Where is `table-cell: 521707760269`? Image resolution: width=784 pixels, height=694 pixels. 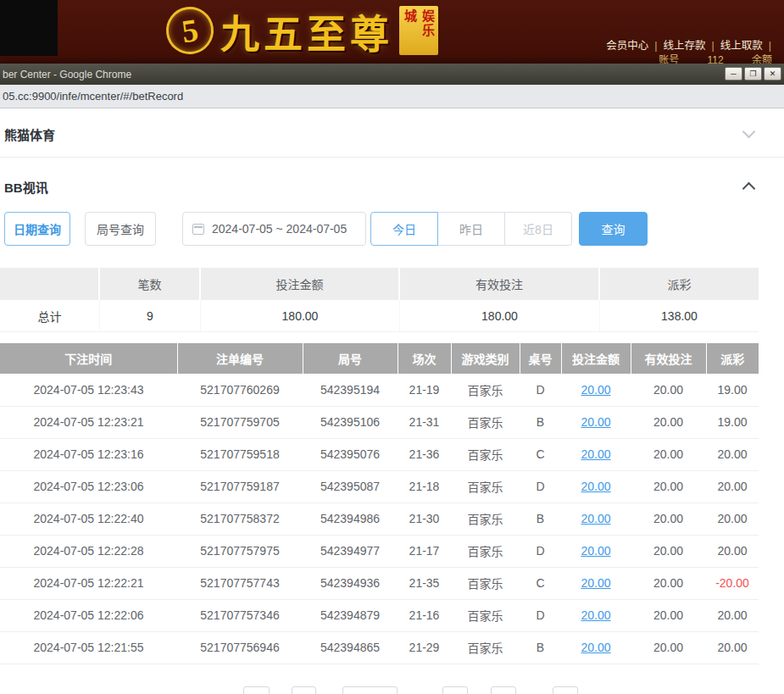 table-cell: 521707760269 is located at coordinates (240, 390).